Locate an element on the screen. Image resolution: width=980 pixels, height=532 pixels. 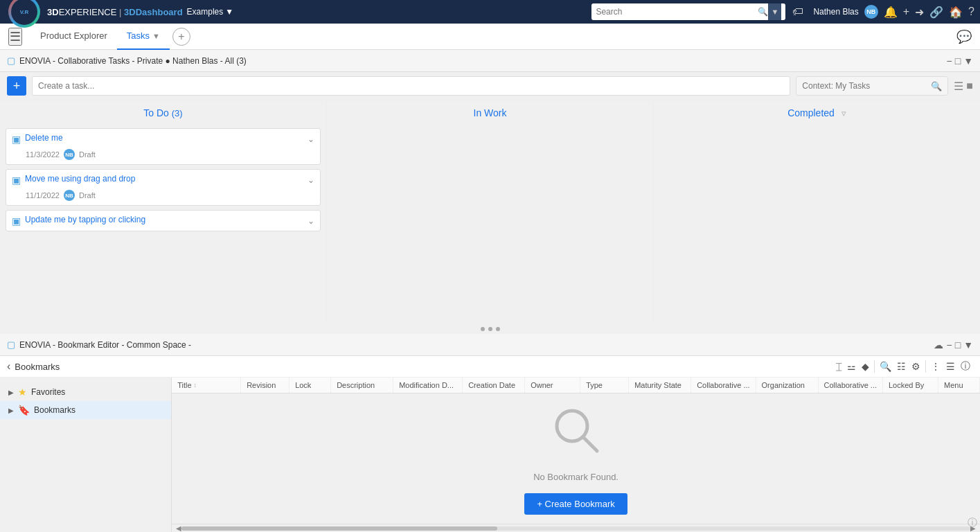
tb-icon1: ⌶ is located at coordinates (839, 366).